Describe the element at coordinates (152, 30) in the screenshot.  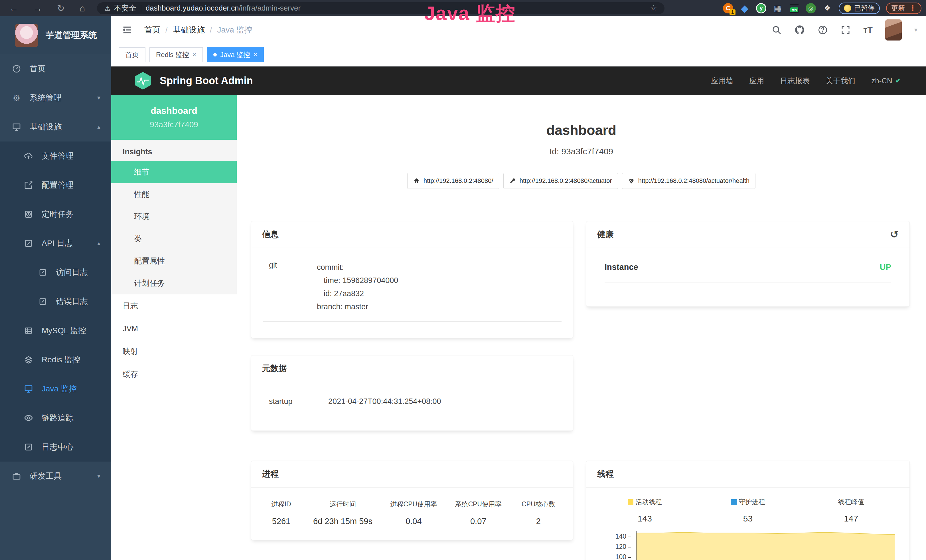
I see `breadcrumb-home: 首页` at that location.